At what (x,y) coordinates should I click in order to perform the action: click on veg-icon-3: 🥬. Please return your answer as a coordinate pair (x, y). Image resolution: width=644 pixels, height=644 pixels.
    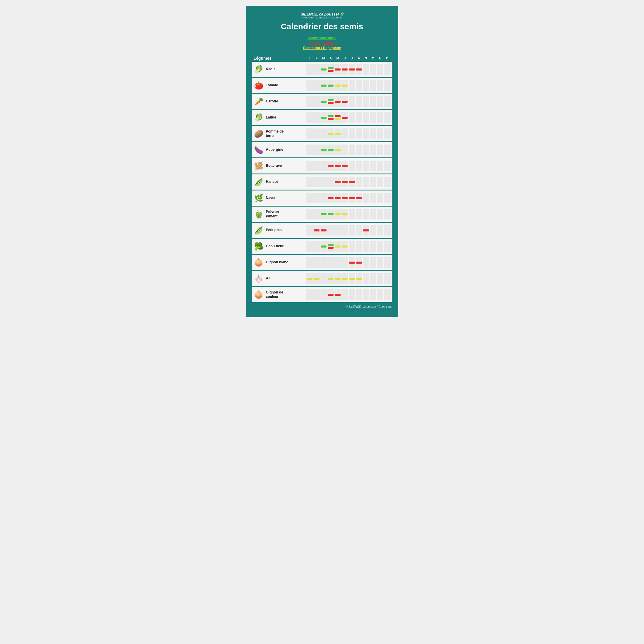
    Looking at the image, I should click on (259, 118).